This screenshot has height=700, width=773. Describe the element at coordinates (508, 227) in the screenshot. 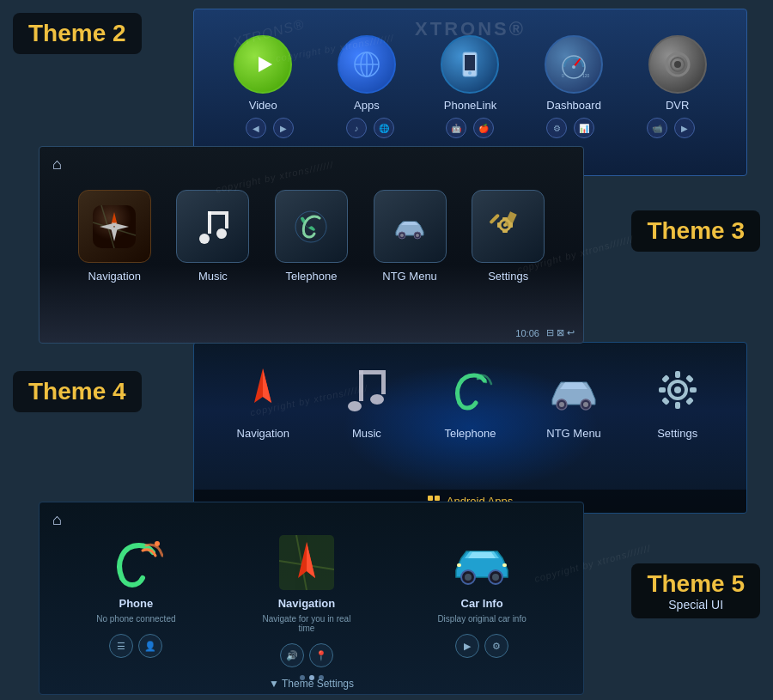

I see `theme3-settings-icon` at that location.